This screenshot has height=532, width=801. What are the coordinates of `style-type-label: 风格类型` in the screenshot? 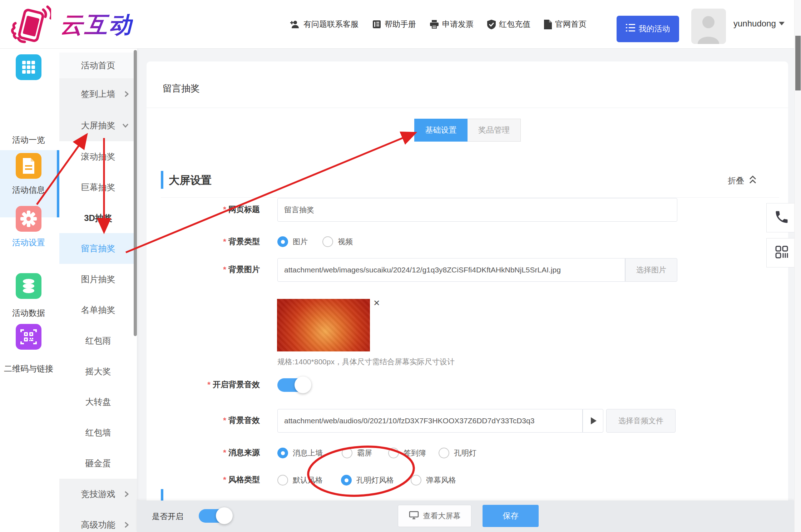 It's located at (206, 480).